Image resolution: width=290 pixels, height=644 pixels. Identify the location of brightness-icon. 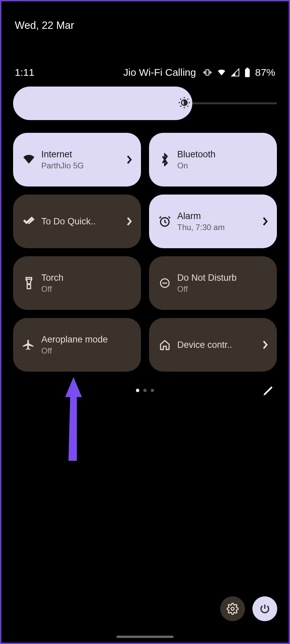
(184, 103).